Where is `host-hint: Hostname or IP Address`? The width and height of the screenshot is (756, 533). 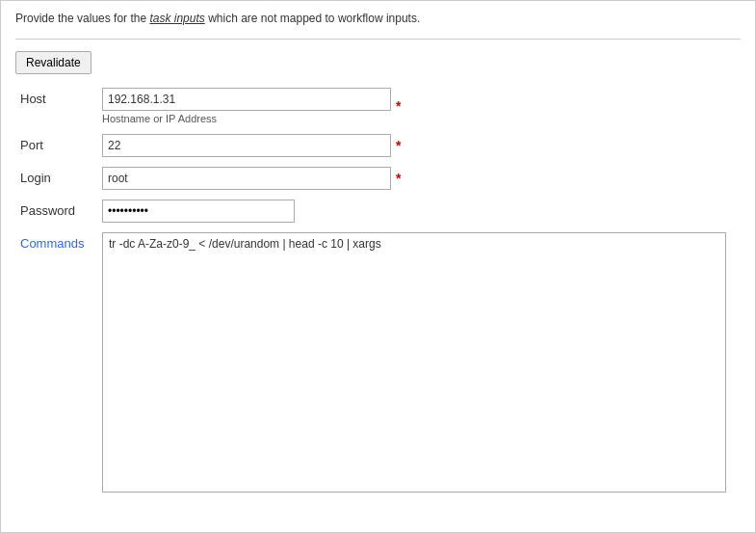 host-hint: Hostname or IP Address is located at coordinates (247, 119).